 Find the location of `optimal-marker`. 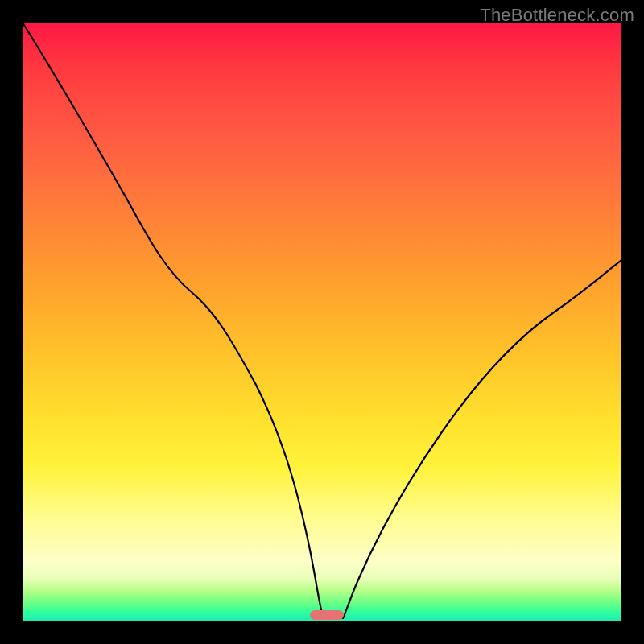

optimal-marker is located at coordinates (327, 615).